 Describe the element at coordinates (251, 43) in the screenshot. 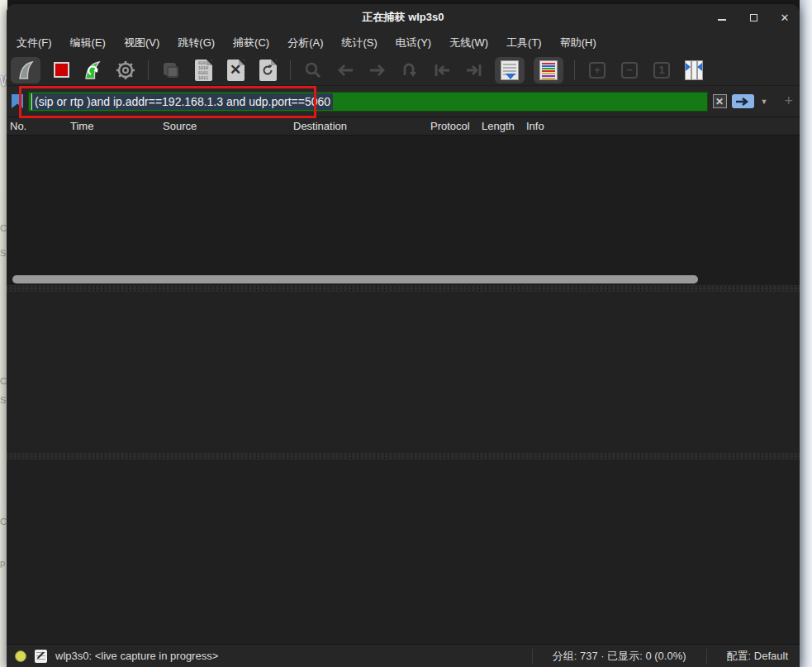

I see `menu-capture: 捕获(C)` at that location.